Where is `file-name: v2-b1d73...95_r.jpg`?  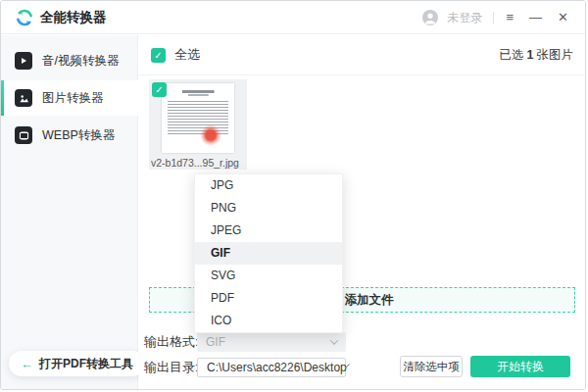 file-name: v2-b1d73...95_r.jpg is located at coordinates (199, 163).